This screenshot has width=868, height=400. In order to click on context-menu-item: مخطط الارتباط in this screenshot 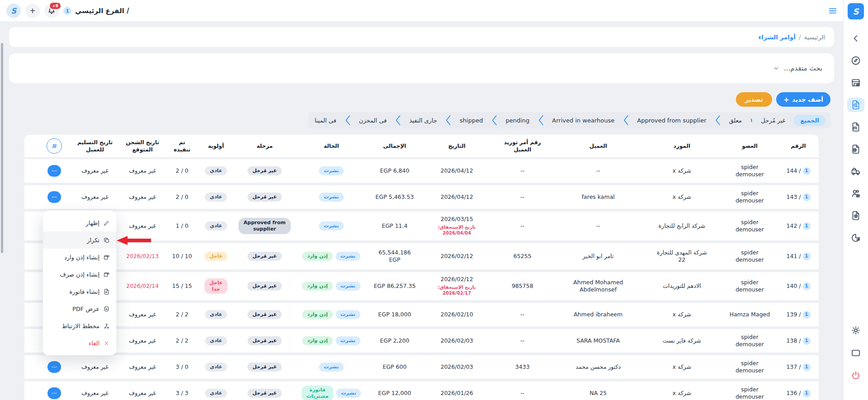, I will do `click(80, 326)`.